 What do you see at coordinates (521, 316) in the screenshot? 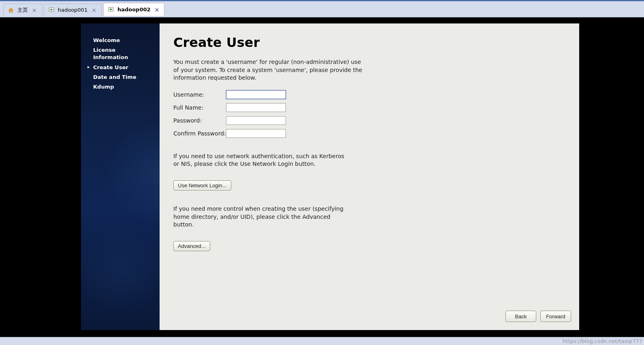
I see `back-button: Back` at bounding box center [521, 316].